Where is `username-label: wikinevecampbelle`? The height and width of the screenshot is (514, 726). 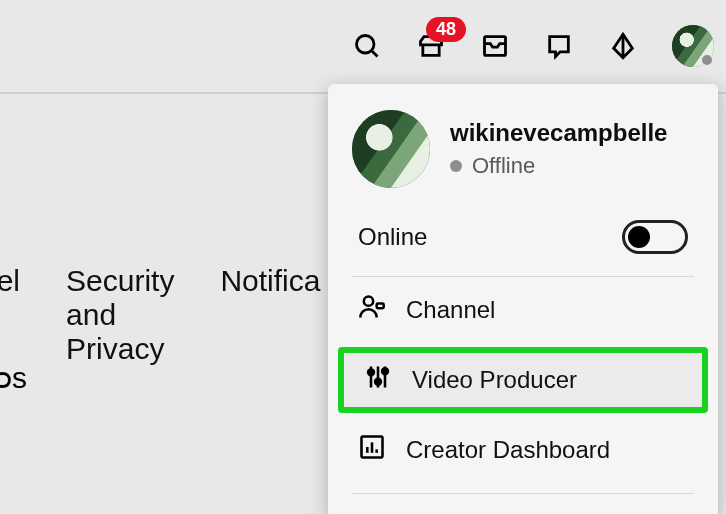 username-label: wikinevecampbelle is located at coordinates (558, 133).